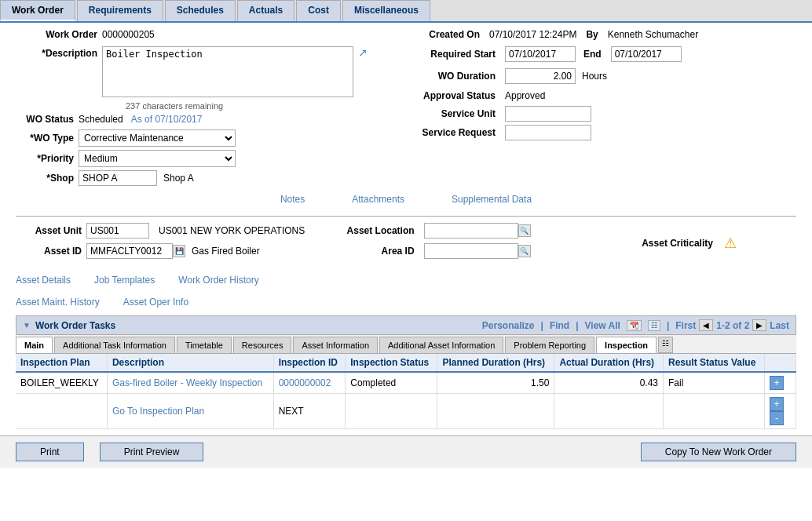  I want to click on tab-miscellaneous: Miscellaneous, so click(386, 11).